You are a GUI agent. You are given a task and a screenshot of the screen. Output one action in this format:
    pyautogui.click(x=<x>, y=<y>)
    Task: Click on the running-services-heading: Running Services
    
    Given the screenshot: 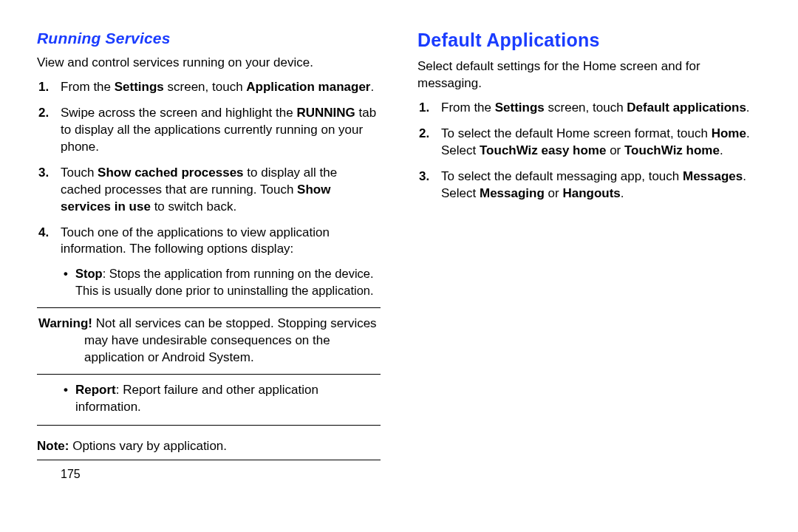 What is the action you would take?
    pyautogui.click(x=208, y=38)
    